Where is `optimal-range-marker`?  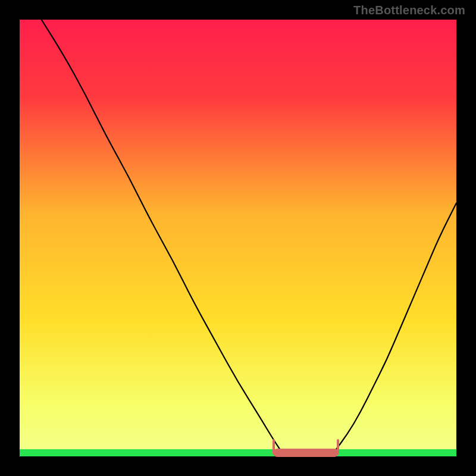 optimal-range-marker is located at coordinates (306, 453).